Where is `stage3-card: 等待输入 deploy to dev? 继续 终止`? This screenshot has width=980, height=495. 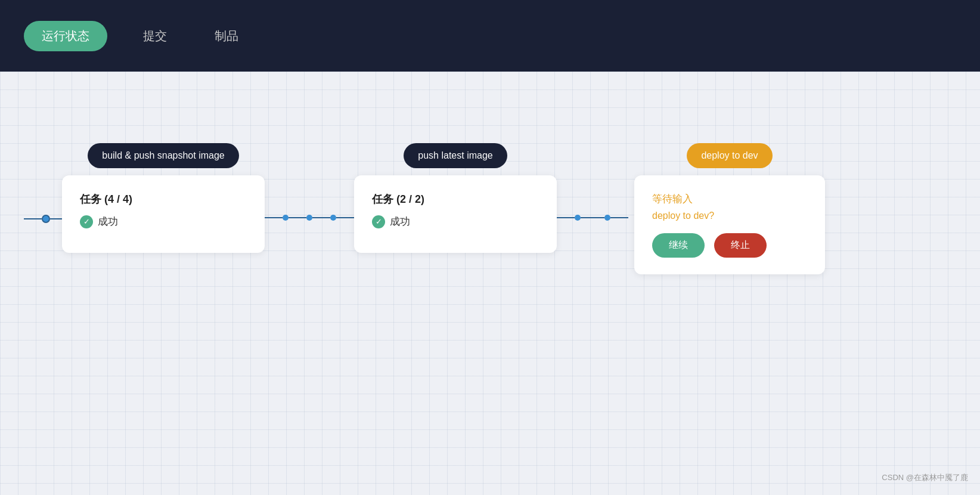 stage3-card: 等待输入 deploy to dev? 继续 终止 is located at coordinates (730, 225).